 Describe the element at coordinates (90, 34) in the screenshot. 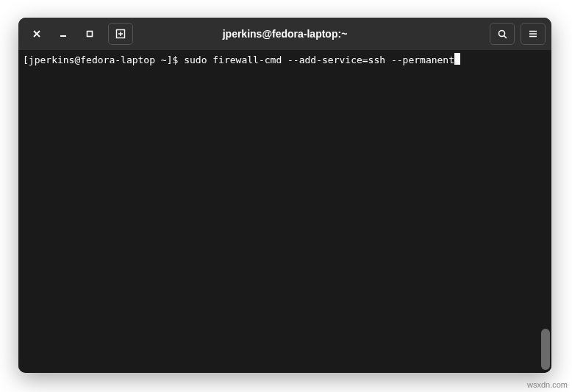

I see `maximize-button` at that location.